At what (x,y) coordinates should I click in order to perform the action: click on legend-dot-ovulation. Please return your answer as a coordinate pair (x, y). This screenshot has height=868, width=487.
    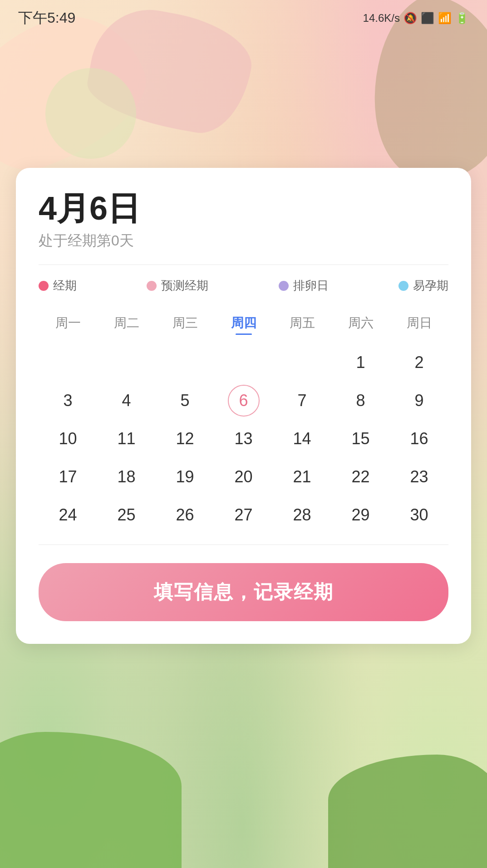
    Looking at the image, I should click on (284, 286).